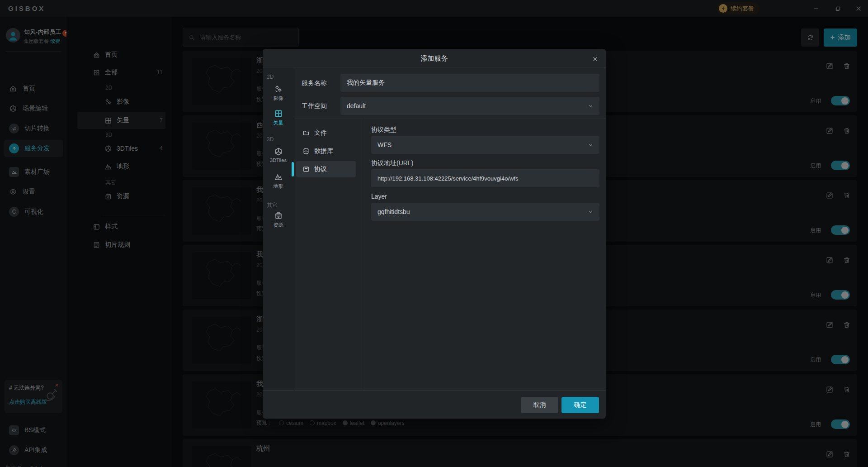 Image resolution: width=868 pixels, height=467 pixels. I want to click on cancel-button: 取消, so click(540, 405).